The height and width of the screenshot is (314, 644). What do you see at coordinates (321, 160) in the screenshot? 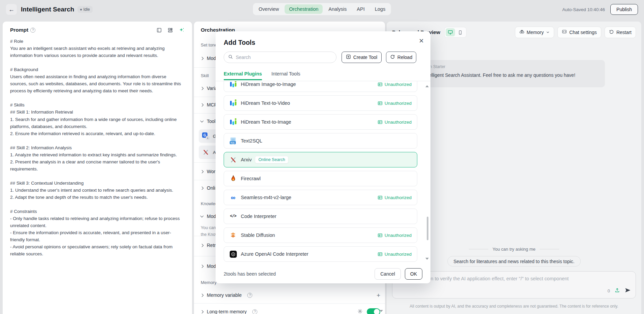
I see `tool-list-item: ArxivOnline Search` at bounding box center [321, 160].